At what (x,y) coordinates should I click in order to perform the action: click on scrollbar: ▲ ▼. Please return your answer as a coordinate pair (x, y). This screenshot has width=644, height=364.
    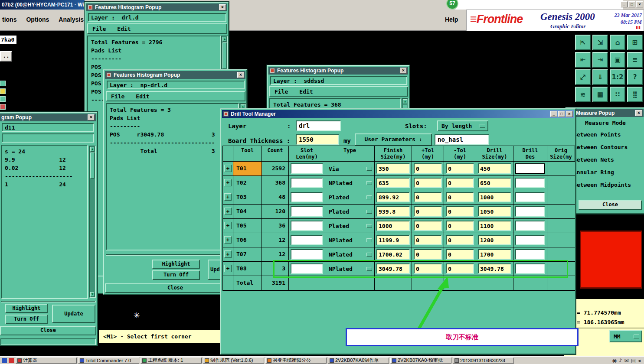
    Looking at the image, I should click on (92, 222).